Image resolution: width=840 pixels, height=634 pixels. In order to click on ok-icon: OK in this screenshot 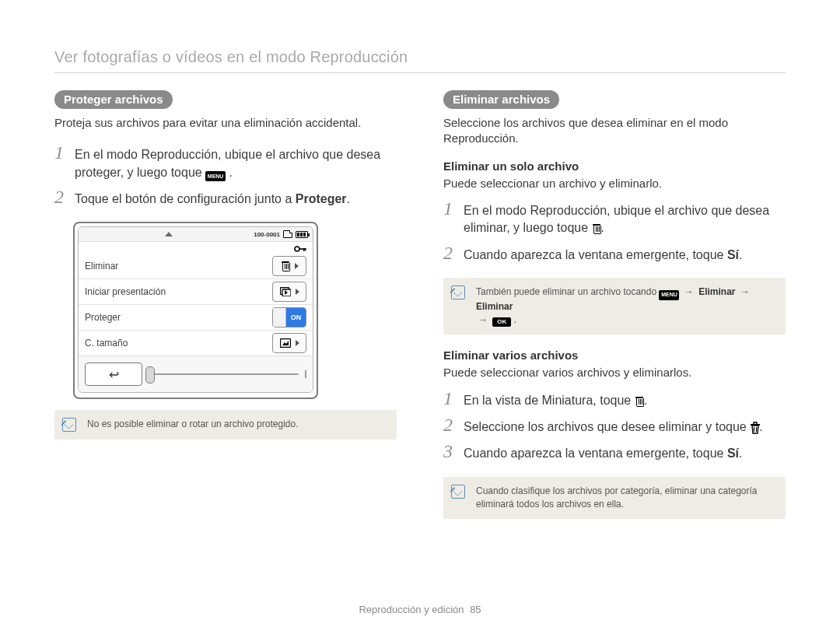, I will do `click(502, 322)`.